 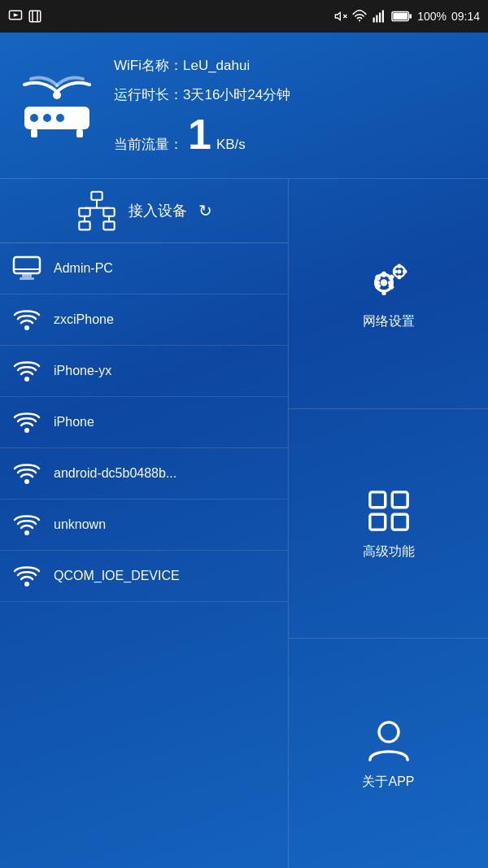 What do you see at coordinates (388, 783) in the screenshot?
I see `about-app-label: 关于APP` at bounding box center [388, 783].